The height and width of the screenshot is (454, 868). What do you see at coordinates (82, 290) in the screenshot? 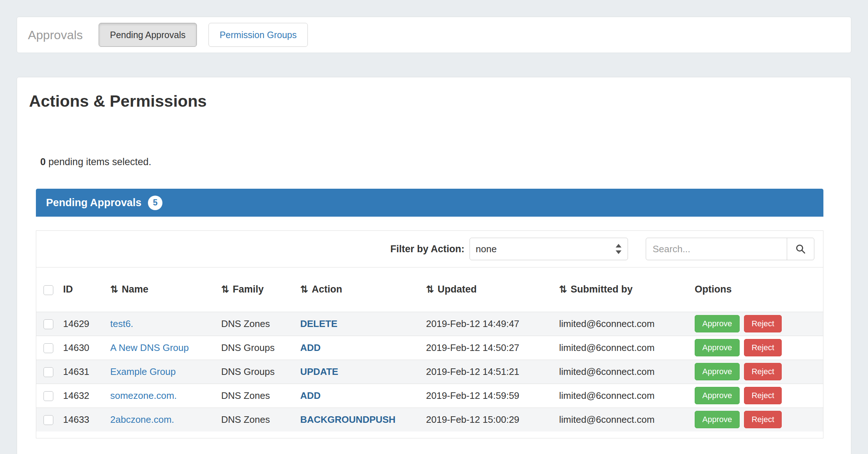
I see `column-header-id: ID` at bounding box center [82, 290].